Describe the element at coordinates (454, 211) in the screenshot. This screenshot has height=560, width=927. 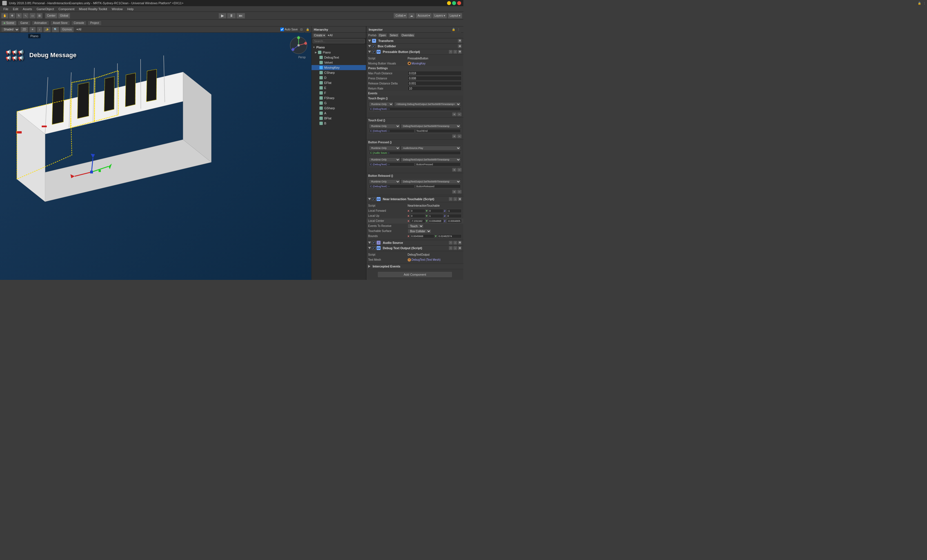
I see `local-forward-z-input` at that location.